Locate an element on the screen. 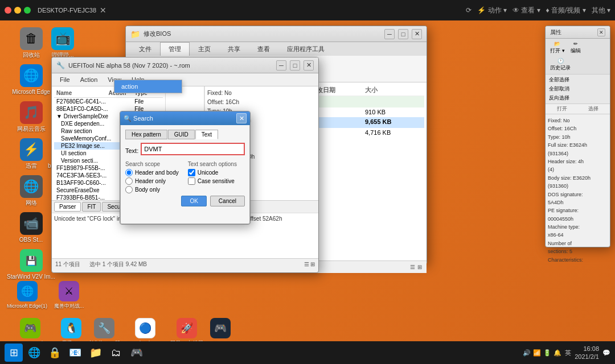 Image resolution: width=615 pixels, height=364 pixels. taskbar-folder-icon: 📁 is located at coordinates (96, 353).